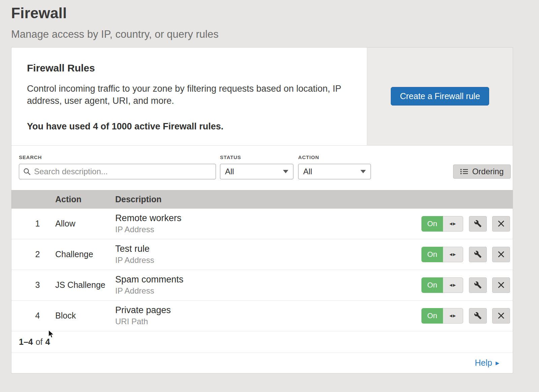 The width and height of the screenshot is (539, 392). What do you see at coordinates (482, 172) in the screenshot?
I see `ordering-button: Ordering` at bounding box center [482, 172].